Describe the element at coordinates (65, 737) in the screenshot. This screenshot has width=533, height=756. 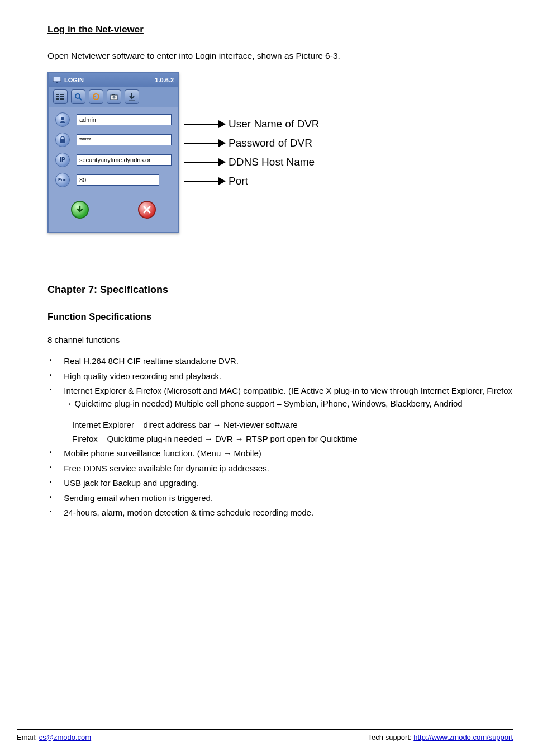
I see `footer-email-link: cs@zmodo.com` at that location.